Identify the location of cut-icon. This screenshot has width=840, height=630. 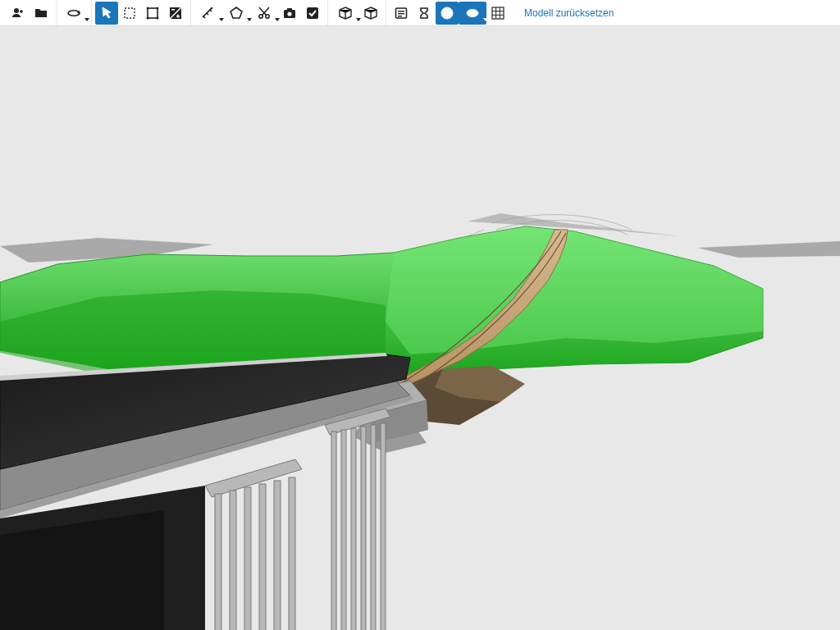
(264, 13).